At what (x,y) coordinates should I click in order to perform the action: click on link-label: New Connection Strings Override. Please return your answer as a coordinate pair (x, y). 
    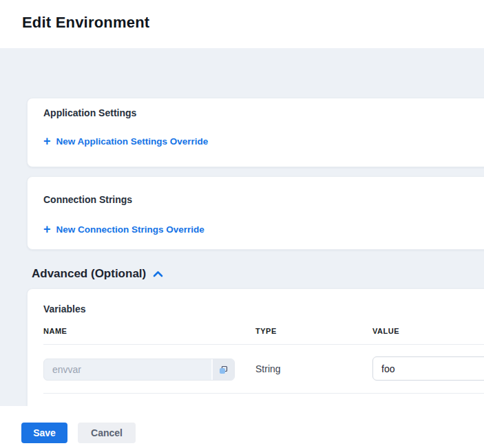
    Looking at the image, I should click on (131, 230).